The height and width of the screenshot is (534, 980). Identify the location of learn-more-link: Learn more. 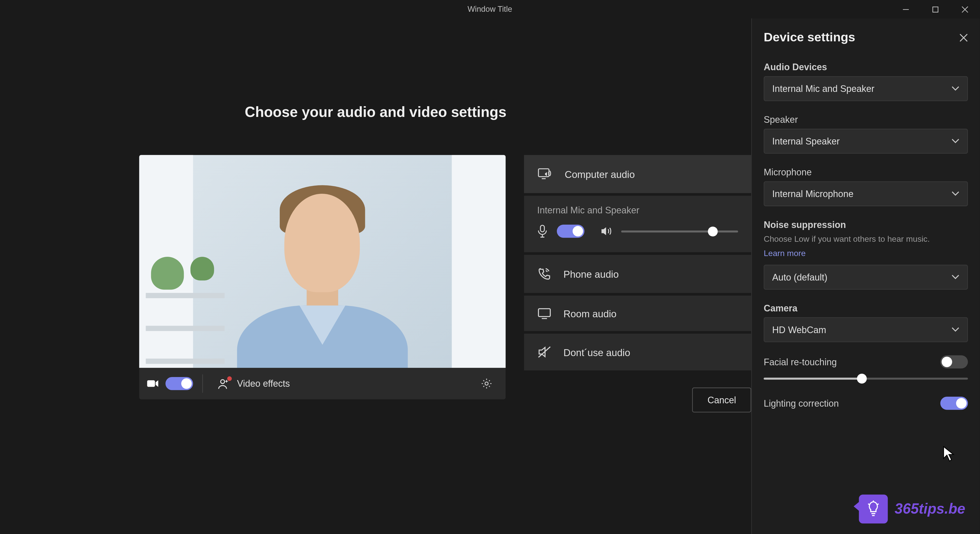
(866, 253).